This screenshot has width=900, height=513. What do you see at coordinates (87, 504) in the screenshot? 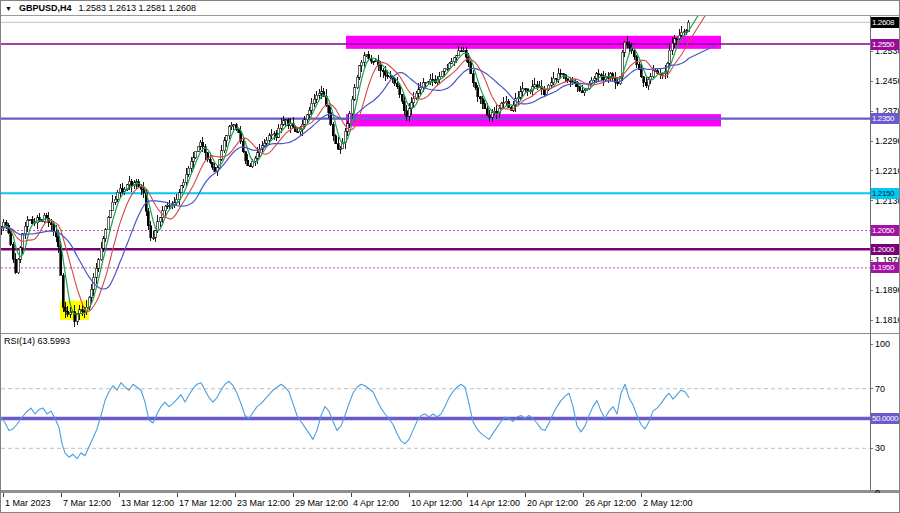
I see `time-axis-label: 7 Mar 12:00` at bounding box center [87, 504].